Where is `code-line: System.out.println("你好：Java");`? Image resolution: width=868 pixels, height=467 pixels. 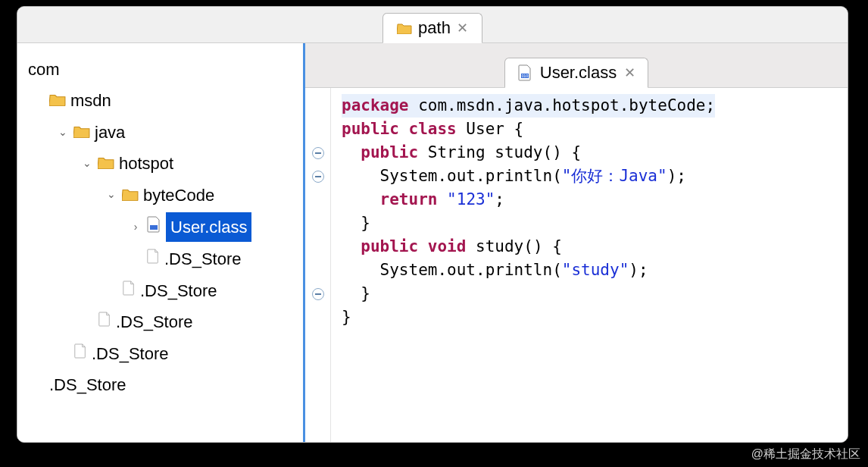
code-line: System.out.println("你好：Java"); is located at coordinates (529, 176).